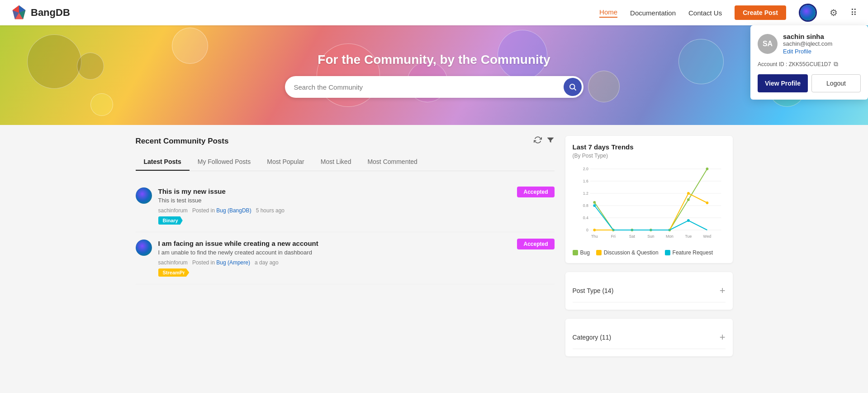 This screenshot has height=393, width=868. Describe the element at coordinates (809, 62) in the screenshot. I see `user-dropdown: SA sachin sinha sachin@iqlect.com Edit P…` at that location.